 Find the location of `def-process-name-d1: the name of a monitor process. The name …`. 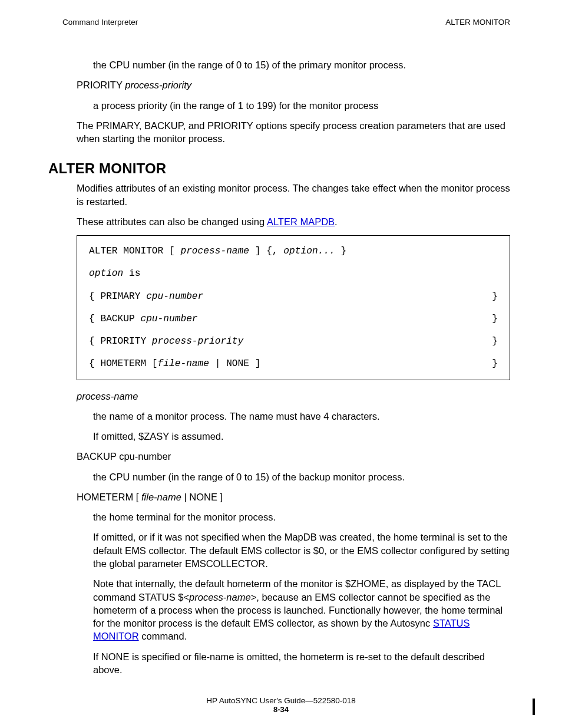

def-process-name-d1: the name of a monitor process. The name … is located at coordinates (302, 416).